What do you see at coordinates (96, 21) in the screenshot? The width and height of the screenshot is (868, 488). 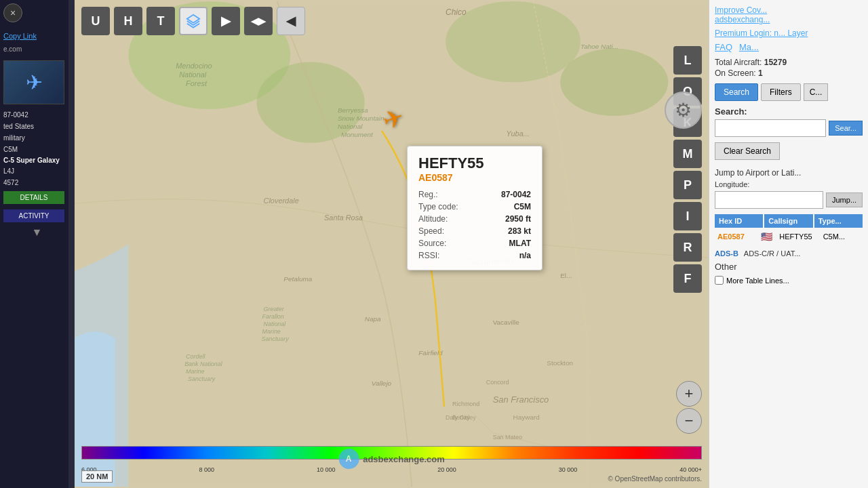 I see `btn-u: U` at bounding box center [96, 21].